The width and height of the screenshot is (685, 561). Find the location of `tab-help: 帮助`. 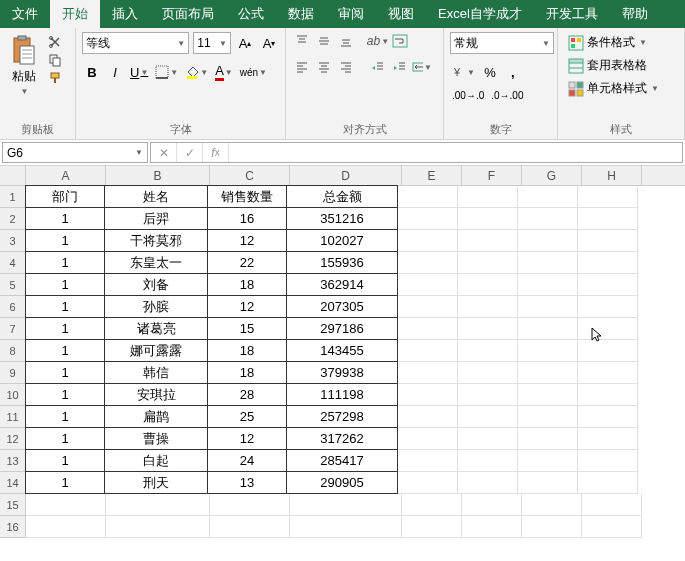

tab-help: 帮助 is located at coordinates (635, 14).